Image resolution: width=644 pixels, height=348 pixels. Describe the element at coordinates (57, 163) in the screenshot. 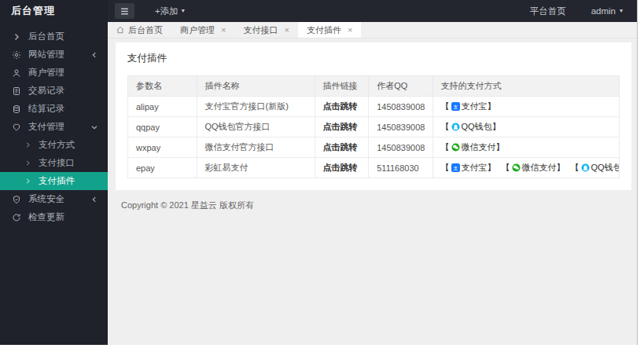

I see `sidebar-subitem-label: 支付接口` at that location.